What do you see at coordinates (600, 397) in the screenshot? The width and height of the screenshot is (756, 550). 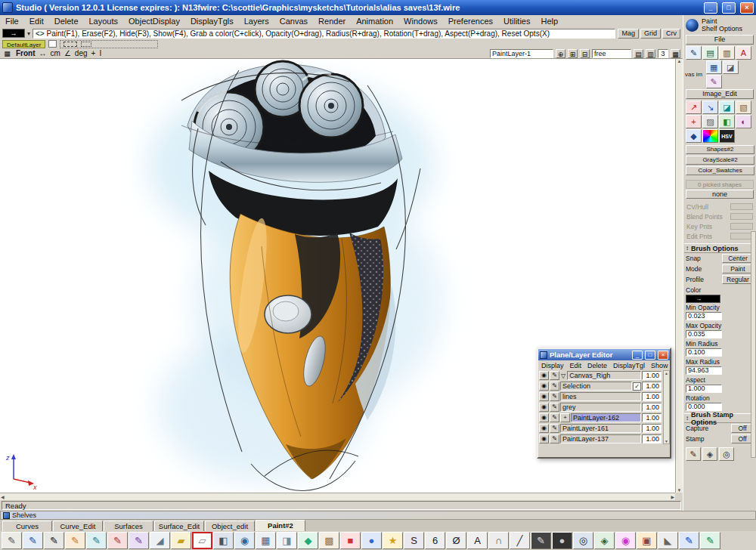 I see `layer-name: lines` at bounding box center [600, 397].